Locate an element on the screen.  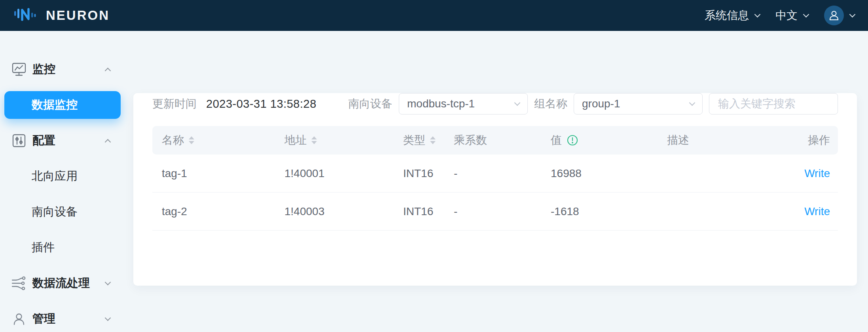
flow-icon is located at coordinates (19, 283).